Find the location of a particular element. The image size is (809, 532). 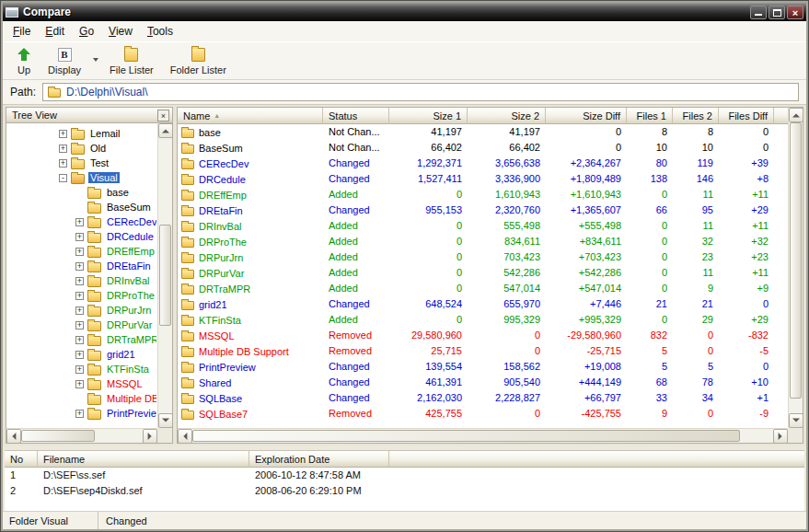

column-header-files-1: Files 1 is located at coordinates (650, 116).